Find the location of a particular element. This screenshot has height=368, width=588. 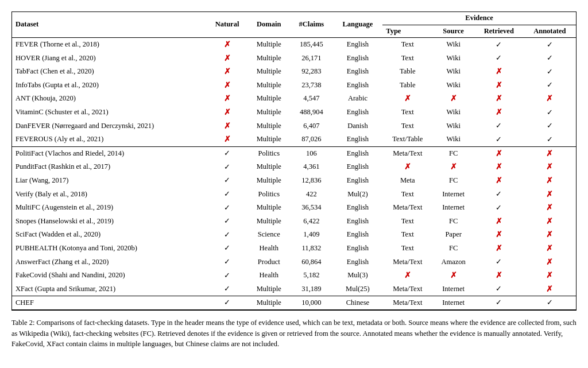

table-row: Liar (Wang, 2017)✓Multiple12,836EnglishM… is located at coordinates (294, 181).